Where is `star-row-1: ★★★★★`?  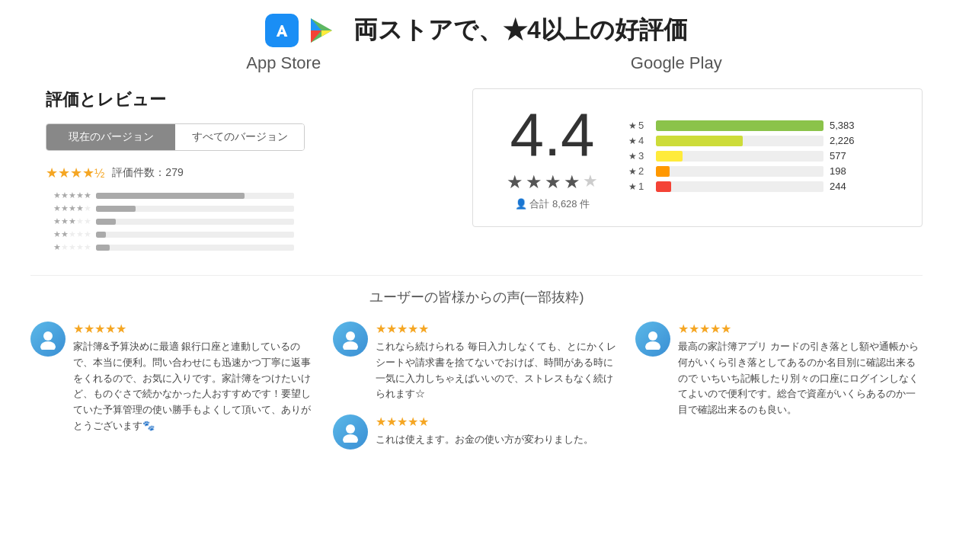
star-row-1: ★★★★★ is located at coordinates (244, 247).